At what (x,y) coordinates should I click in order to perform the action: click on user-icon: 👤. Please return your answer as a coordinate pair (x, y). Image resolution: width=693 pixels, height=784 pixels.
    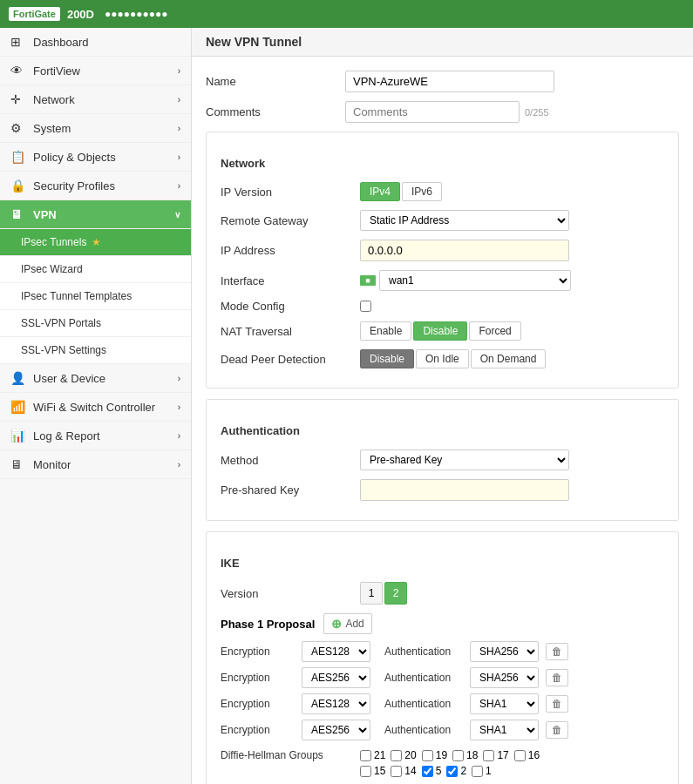
    Looking at the image, I should click on (18, 378).